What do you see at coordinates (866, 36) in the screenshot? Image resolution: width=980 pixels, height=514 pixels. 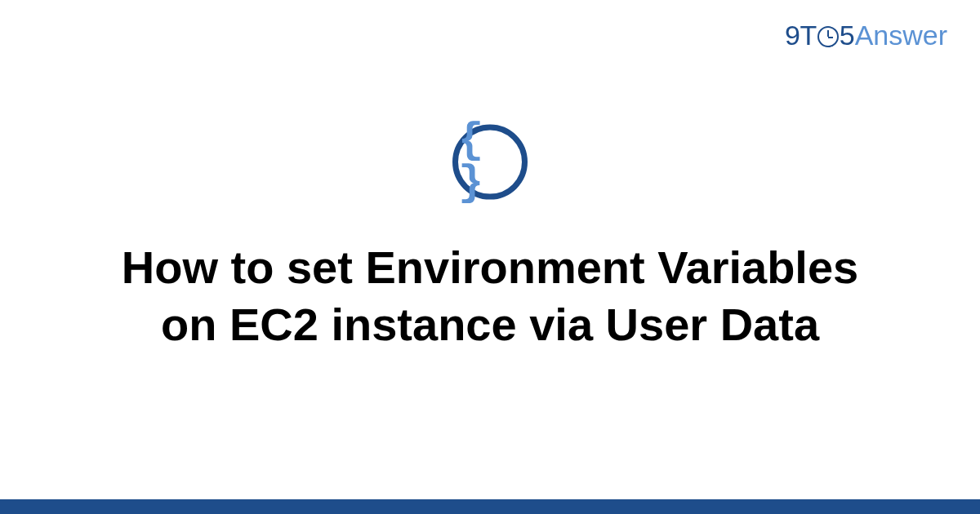 I see `site-logo: 9T 5 Answer` at bounding box center [866, 36].